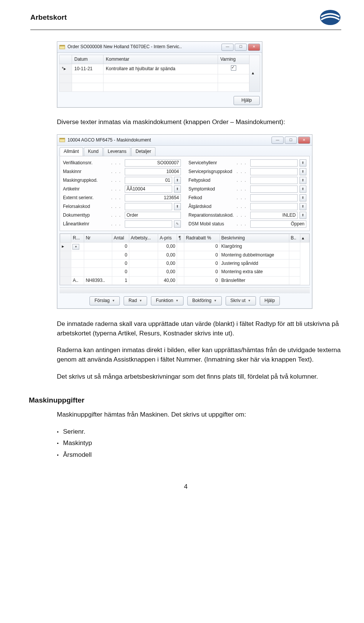 The width and height of the screenshot is (364, 623). Describe the element at coordinates (62, 47) in the screenshot. I see `window-icon` at that location.